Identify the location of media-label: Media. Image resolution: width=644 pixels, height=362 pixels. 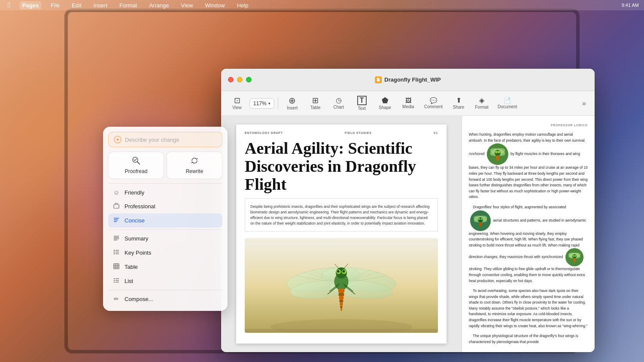
(408, 106).